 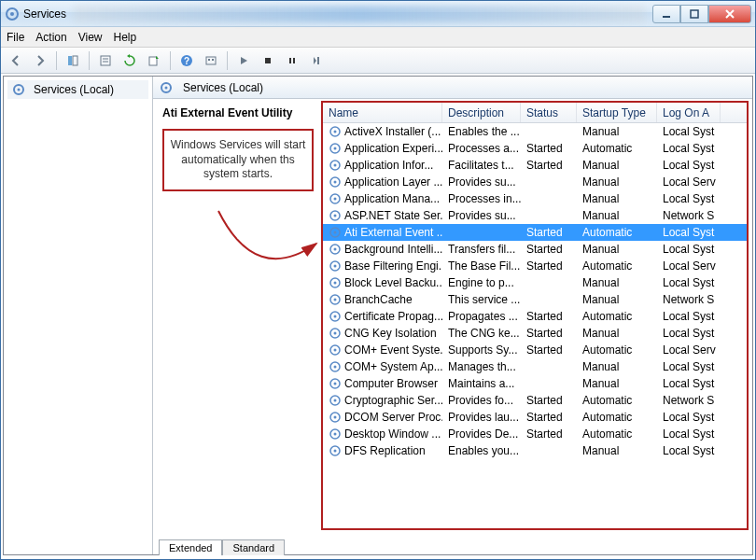 What do you see at coordinates (390, 333) in the screenshot?
I see `service-name: CNG Key Isolation` at bounding box center [390, 333].